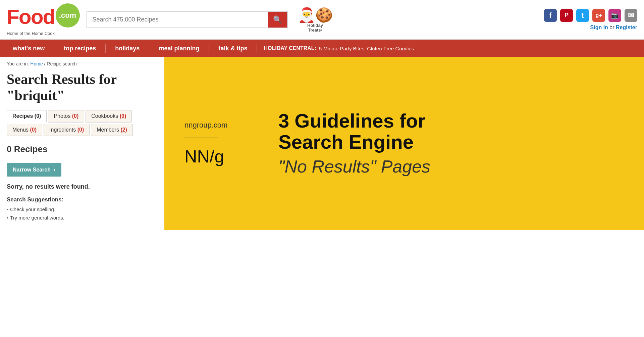 This screenshot has width=644, height=337. I want to click on breadcrumb-prefix: You are in:, so click(18, 64).